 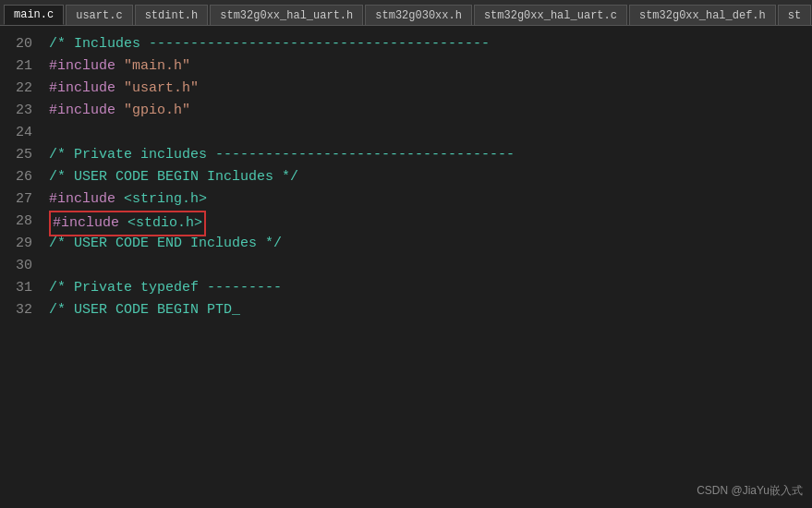 I want to click on code-line-32: /* USER CODE BEGIN PTD_, so click(x=430, y=310).